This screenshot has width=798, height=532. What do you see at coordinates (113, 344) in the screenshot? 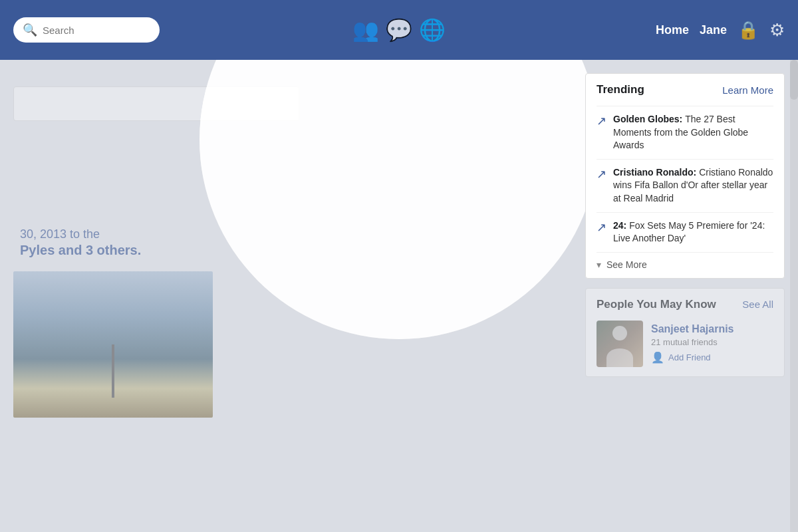
I see `feed-photo` at bounding box center [113, 344].